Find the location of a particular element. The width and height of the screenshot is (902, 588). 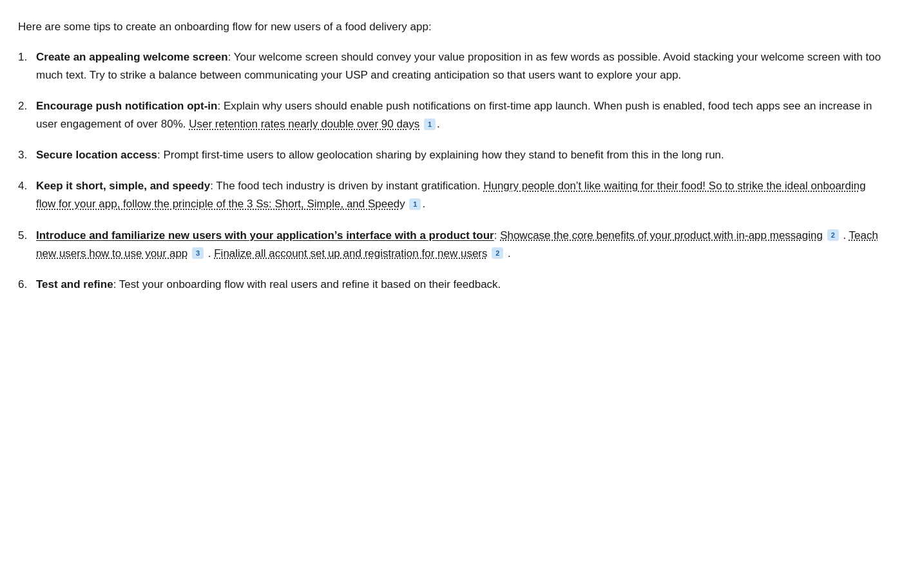

list-content-4: Keep it short, simple, and speedy: The f… is located at coordinates (459, 195).